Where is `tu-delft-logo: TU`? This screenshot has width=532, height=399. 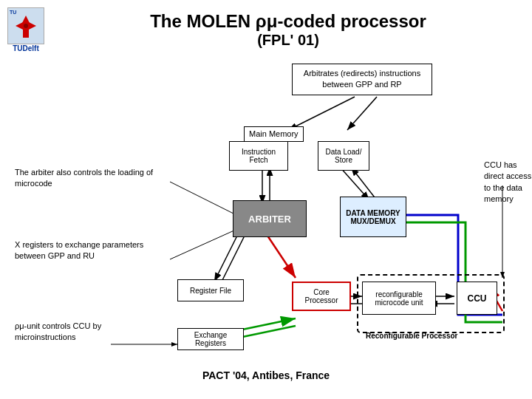
tu-delft-logo: TU is located at coordinates (26, 26).